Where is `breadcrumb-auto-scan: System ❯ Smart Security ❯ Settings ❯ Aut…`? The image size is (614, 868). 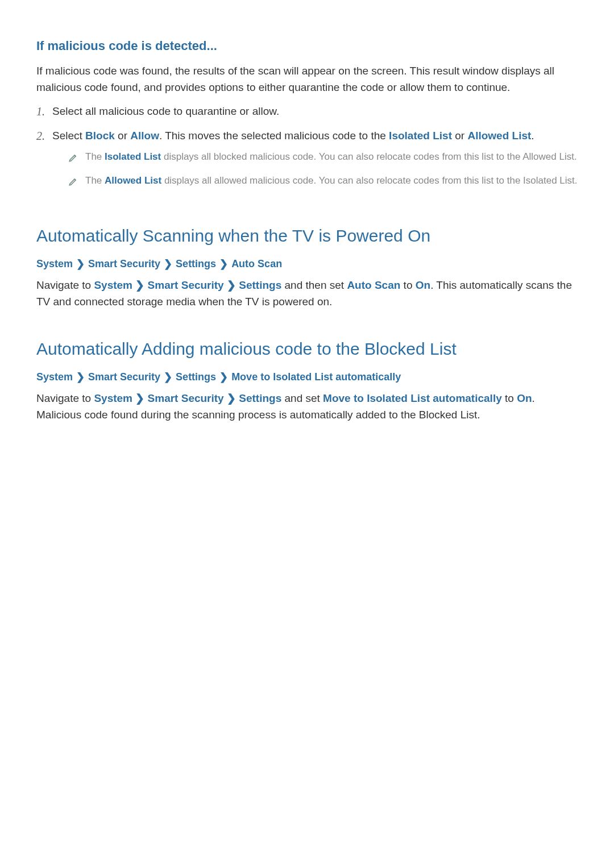 breadcrumb-auto-scan: System ❯ Smart Security ❯ Settings ❯ Aut… is located at coordinates (307, 264).